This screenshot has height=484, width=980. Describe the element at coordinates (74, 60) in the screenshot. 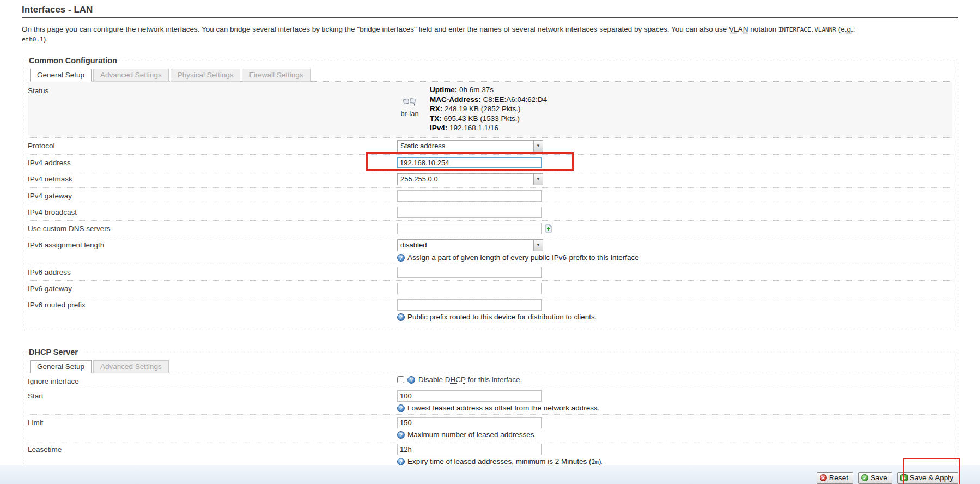

I see `common-configuration-legend: Common Configuration` at that location.